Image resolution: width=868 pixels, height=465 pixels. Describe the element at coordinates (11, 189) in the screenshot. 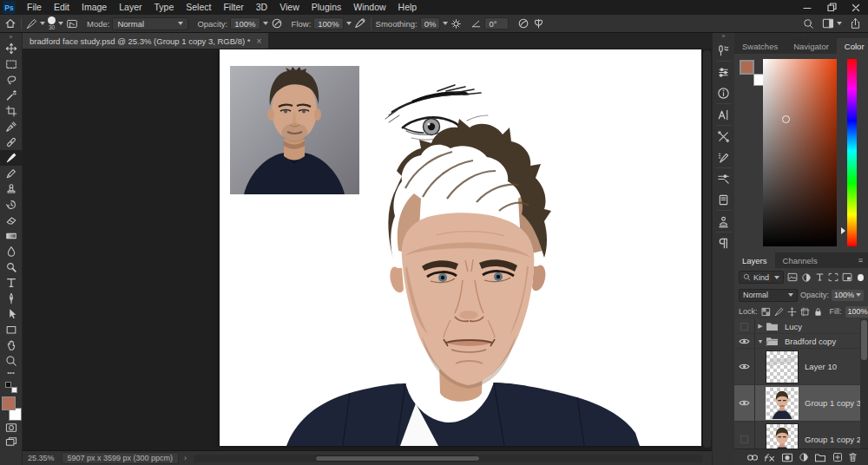

I see `tool-clone-stamp` at that location.